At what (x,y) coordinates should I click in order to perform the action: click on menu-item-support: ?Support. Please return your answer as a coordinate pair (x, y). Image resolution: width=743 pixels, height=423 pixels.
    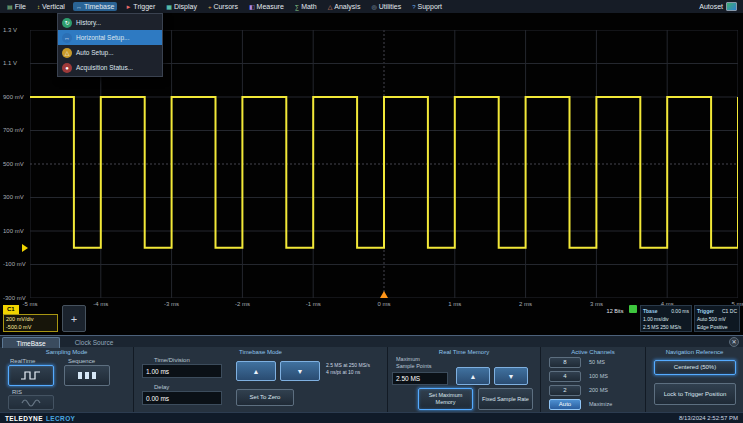
    Looking at the image, I should click on (427, 6).